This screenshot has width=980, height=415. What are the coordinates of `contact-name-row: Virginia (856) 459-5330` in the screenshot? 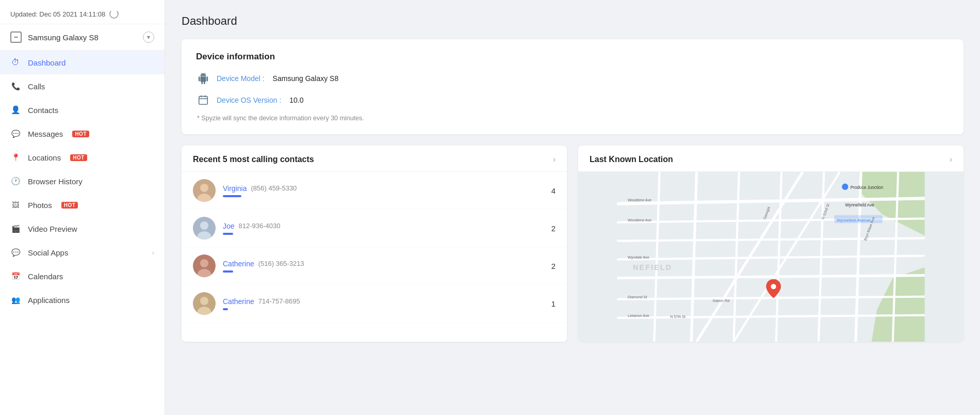 It's located at (384, 188).